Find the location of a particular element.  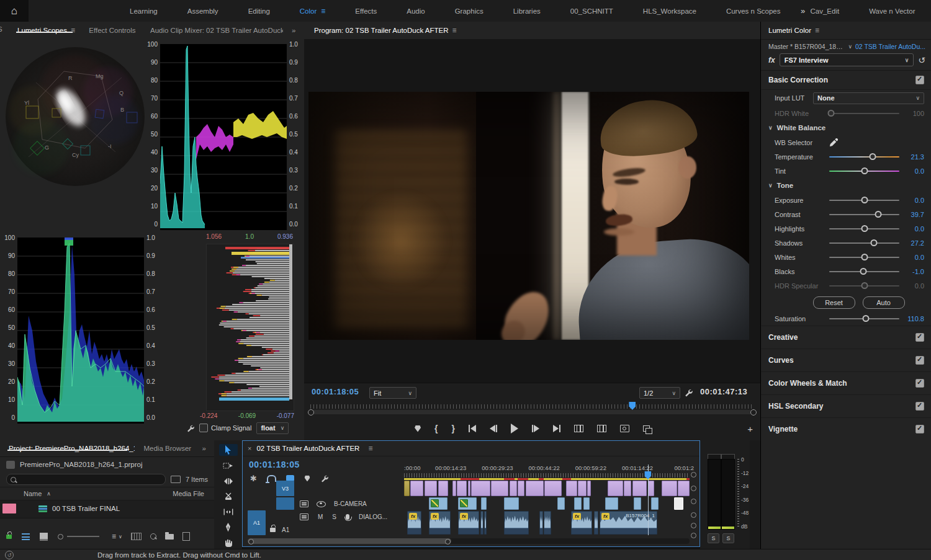

workspace-tab-color: Color≡ is located at coordinates (313, 11).